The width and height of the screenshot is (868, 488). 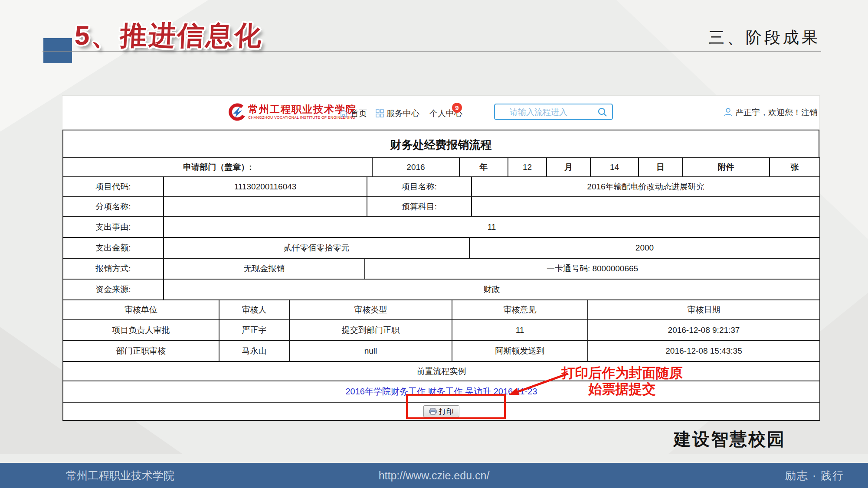 What do you see at coordinates (254, 351) in the screenshot?
I see `audit-cell: 马永山` at bounding box center [254, 351].